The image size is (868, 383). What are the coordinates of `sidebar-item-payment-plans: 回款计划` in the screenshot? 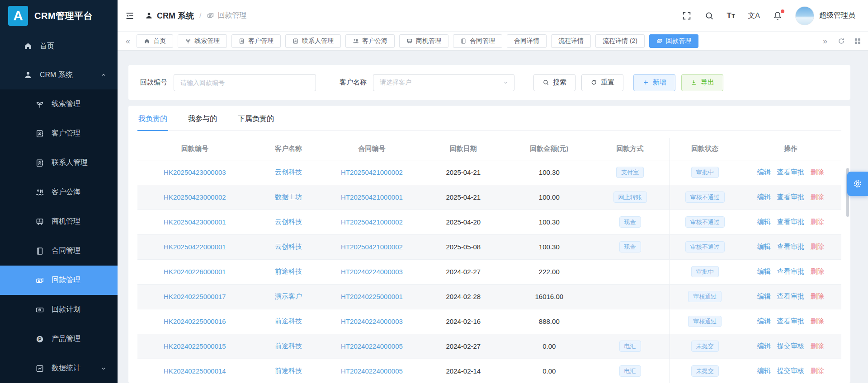 It's located at (59, 310).